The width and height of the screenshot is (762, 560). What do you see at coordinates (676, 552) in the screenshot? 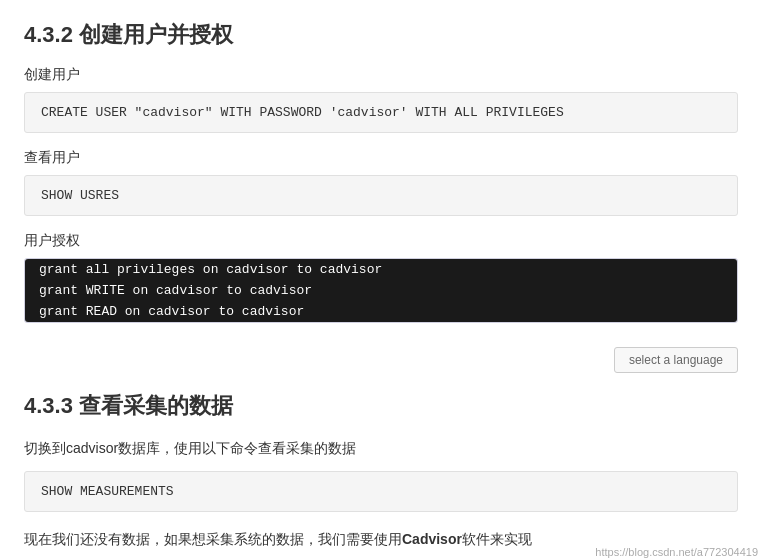
I see `watermark: https://blog.csdn.net/a772304419` at bounding box center [676, 552].